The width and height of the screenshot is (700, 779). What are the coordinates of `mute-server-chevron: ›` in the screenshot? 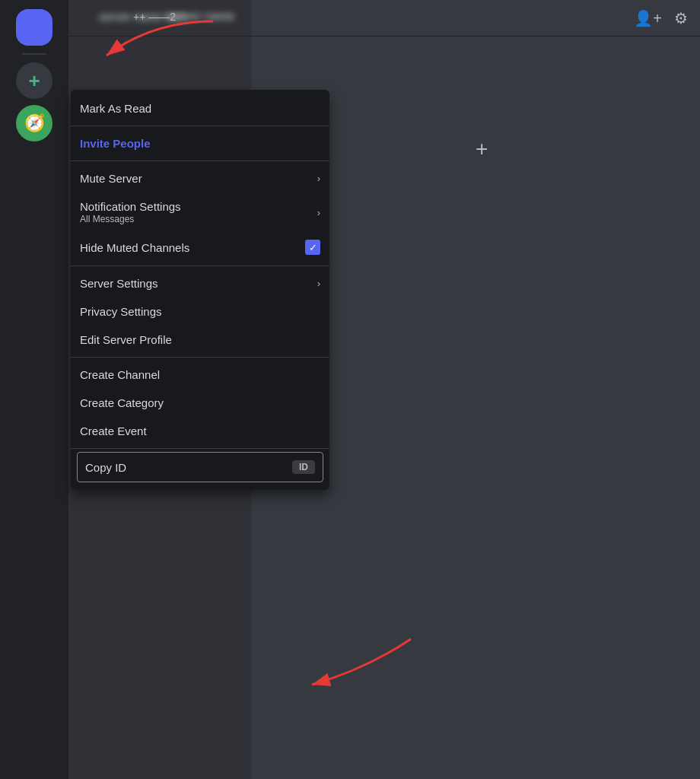 It's located at (319, 178).